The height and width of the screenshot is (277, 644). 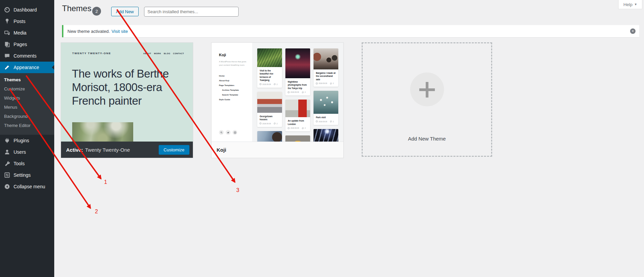 I want to click on annotation-label-1: 1, so click(x=106, y=182).